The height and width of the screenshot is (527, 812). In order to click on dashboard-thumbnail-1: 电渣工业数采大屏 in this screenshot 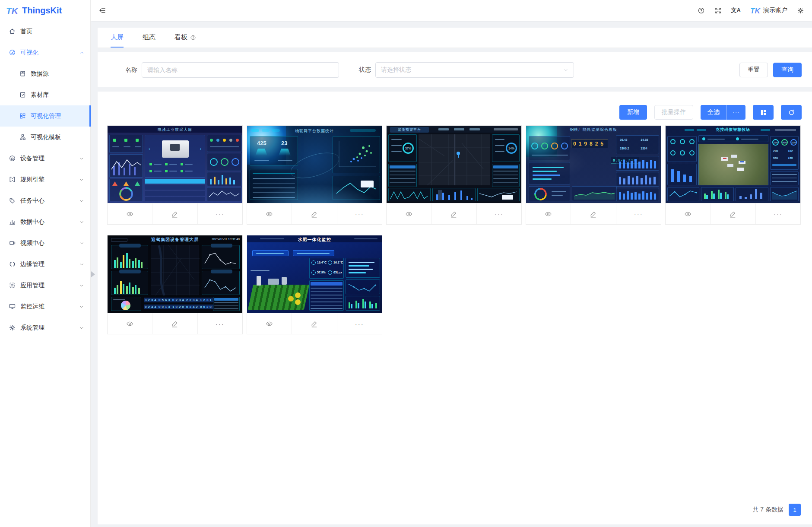, I will do `click(175, 164)`.